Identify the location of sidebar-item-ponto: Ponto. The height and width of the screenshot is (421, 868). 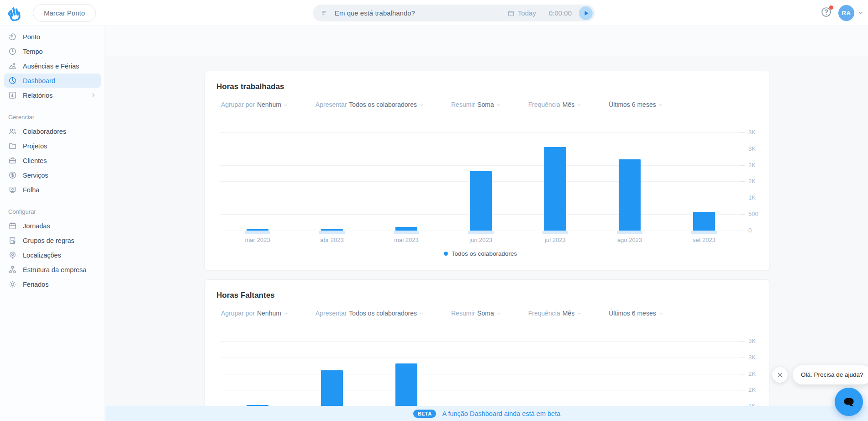
(52, 37).